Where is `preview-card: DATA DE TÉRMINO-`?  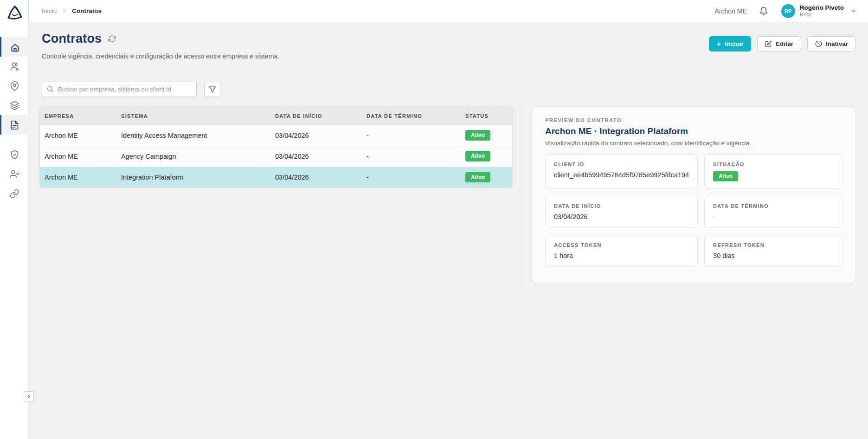
preview-card: DATA DE TÉRMINO- is located at coordinates (773, 212).